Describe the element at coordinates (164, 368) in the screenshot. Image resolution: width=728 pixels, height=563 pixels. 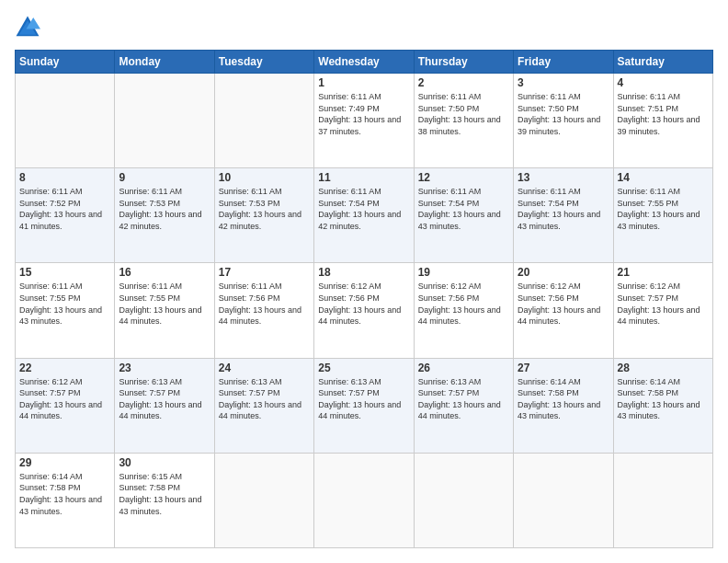
I see `day-number: 23` at that location.